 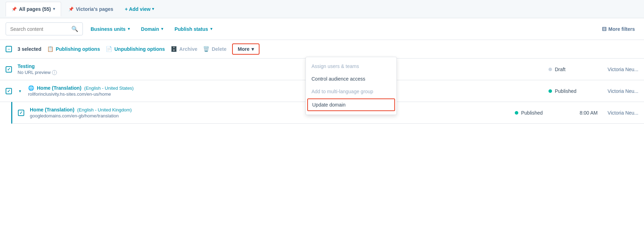 I want to click on selected-count: 3 selected, so click(x=29, y=49).